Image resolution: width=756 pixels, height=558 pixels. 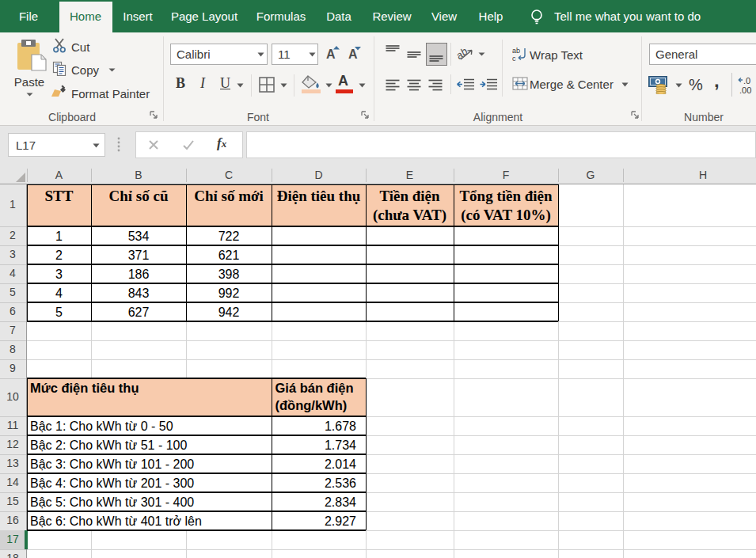 I want to click on svg-text: c, so click(x=515, y=59).